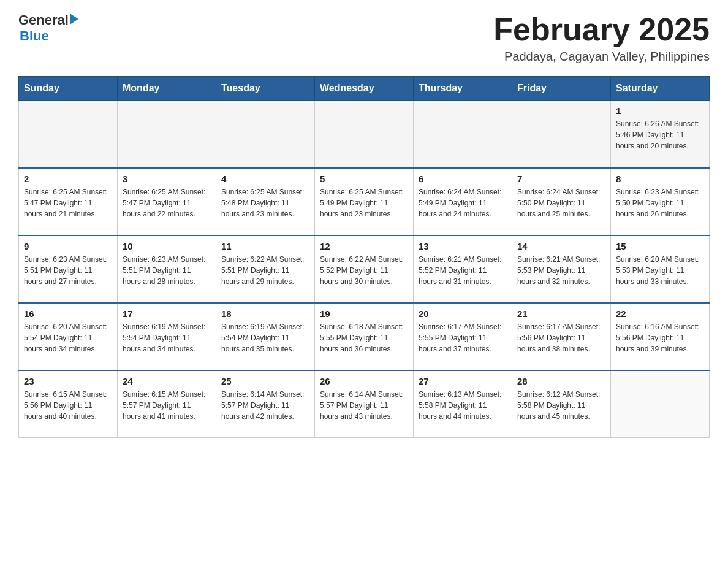  I want to click on day-number: 20, so click(463, 314).